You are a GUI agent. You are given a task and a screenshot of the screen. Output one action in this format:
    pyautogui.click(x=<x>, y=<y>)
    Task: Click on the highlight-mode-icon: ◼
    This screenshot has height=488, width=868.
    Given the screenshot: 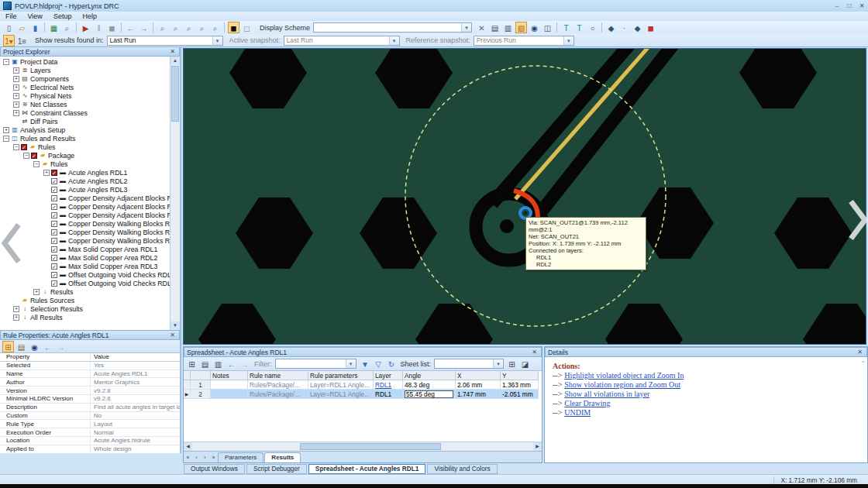 What is the action you would take?
    pyautogui.click(x=234, y=28)
    